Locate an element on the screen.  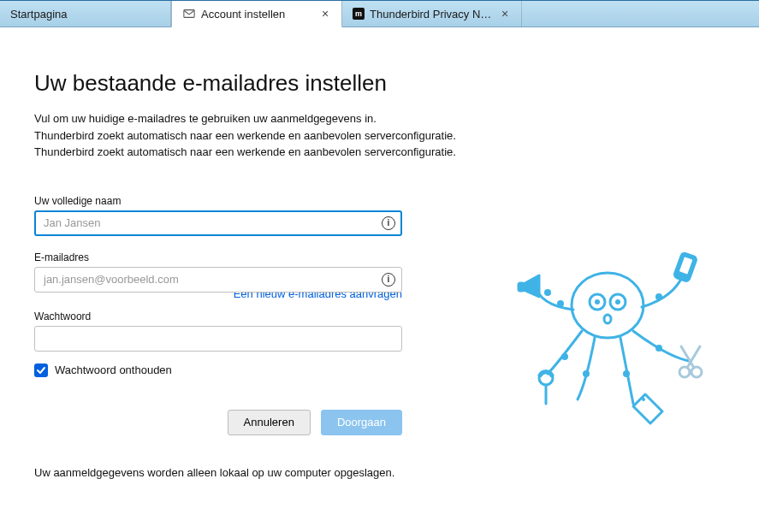
footnote-text: Uw aanmeldgegevens worden alleen lokaal … is located at coordinates (218, 472).